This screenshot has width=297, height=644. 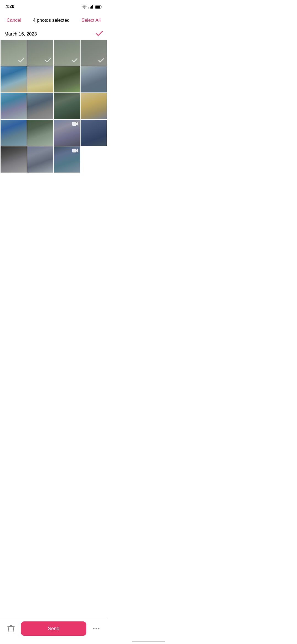 I want to click on section-header: March 16, 2023, so click(x=54, y=34).